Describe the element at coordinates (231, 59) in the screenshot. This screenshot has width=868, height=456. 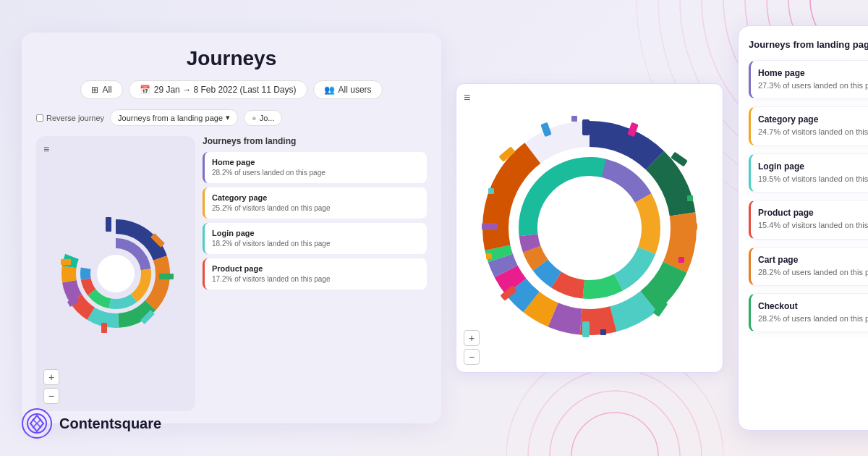
I see `page-title: Journeys` at that location.